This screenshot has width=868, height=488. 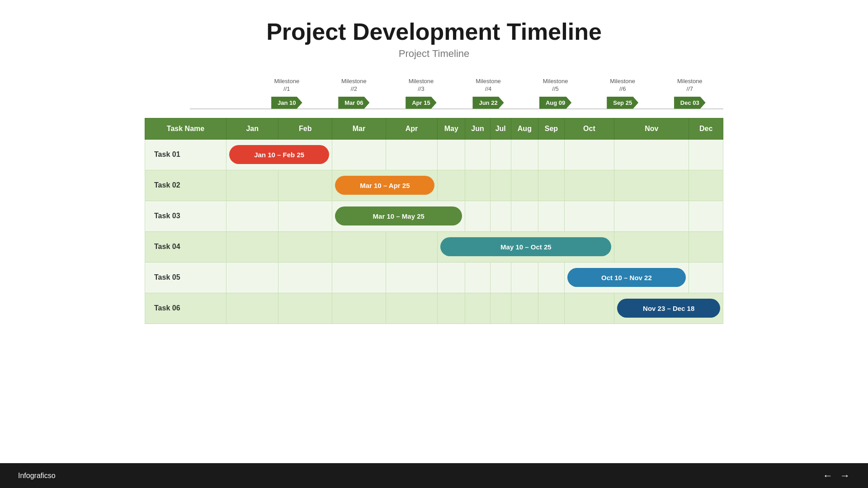 I want to click on table-row: Task 04May 10 – Oct 25, so click(x=434, y=247).